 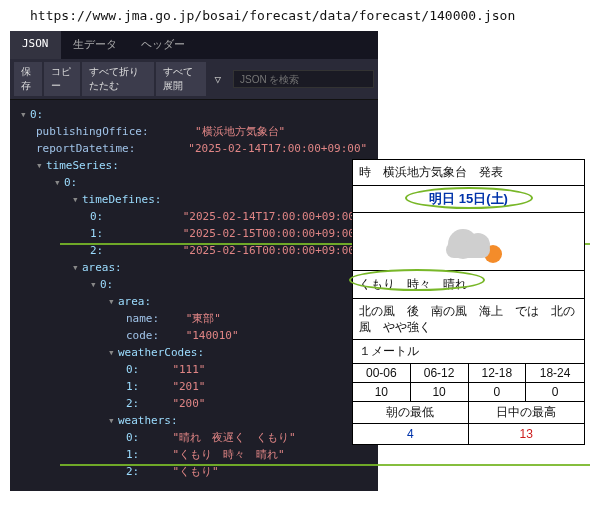 What do you see at coordinates (411, 413) in the screenshot?
I see `temp-low-header: 朝の最低` at bounding box center [411, 413].